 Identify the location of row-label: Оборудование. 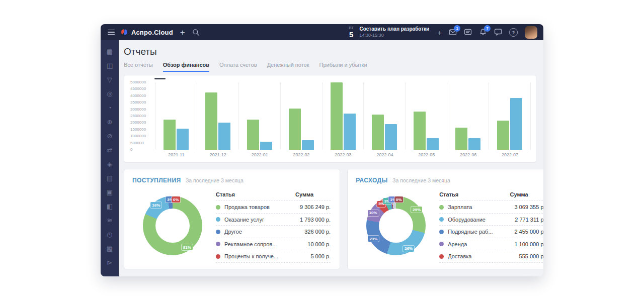
(470, 220).